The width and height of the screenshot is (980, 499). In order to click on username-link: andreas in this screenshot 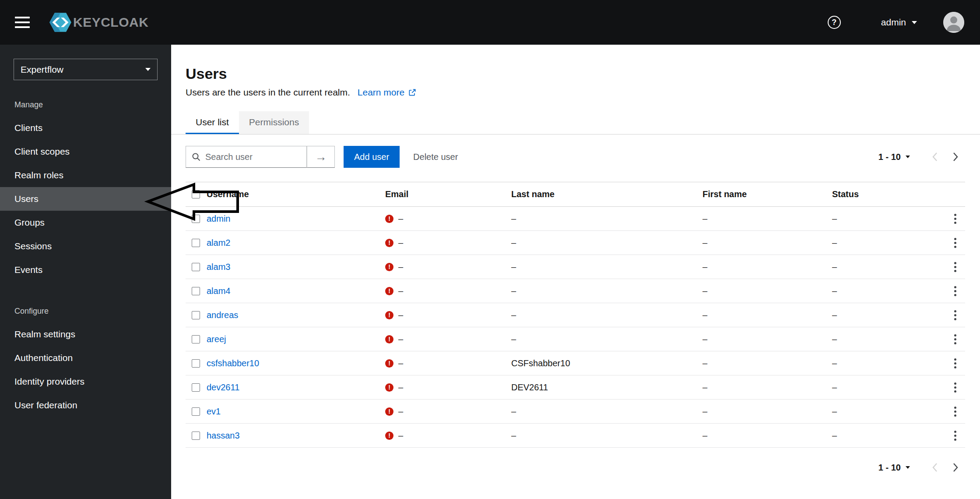, I will do `click(222, 315)`.